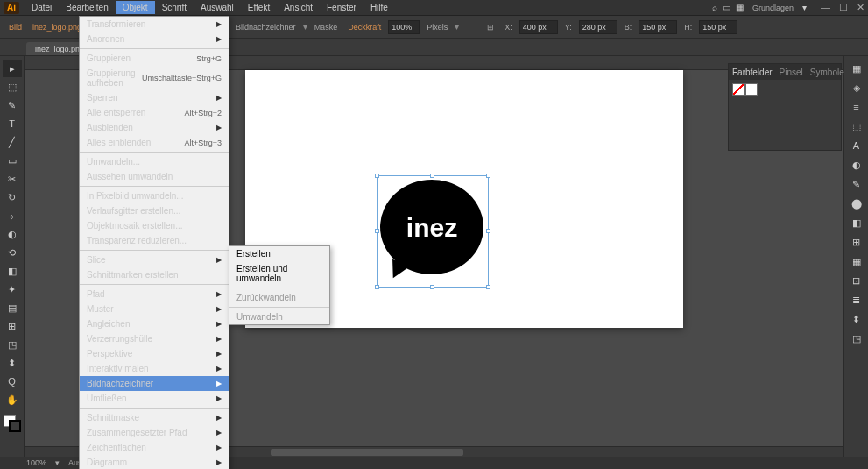 Image resolution: width=868 pixels, height=469 pixels. What do you see at coordinates (825, 7) in the screenshot?
I see `minimize-button: —` at bounding box center [825, 7].